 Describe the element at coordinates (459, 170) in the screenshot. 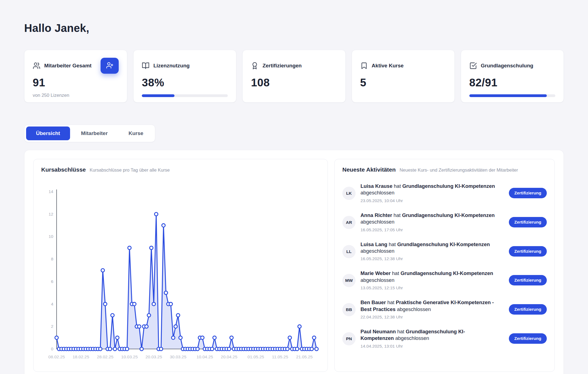

I see `activity-subtitle: Neueste Kurs- und Zertifizierungsaktivit…` at that location.